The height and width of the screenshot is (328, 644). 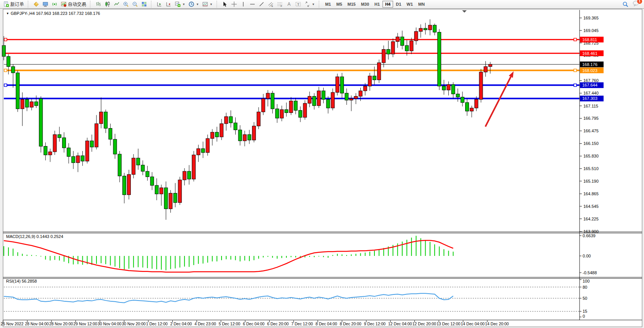 I want to click on svg-text: 0.00, so click(x=586, y=256).